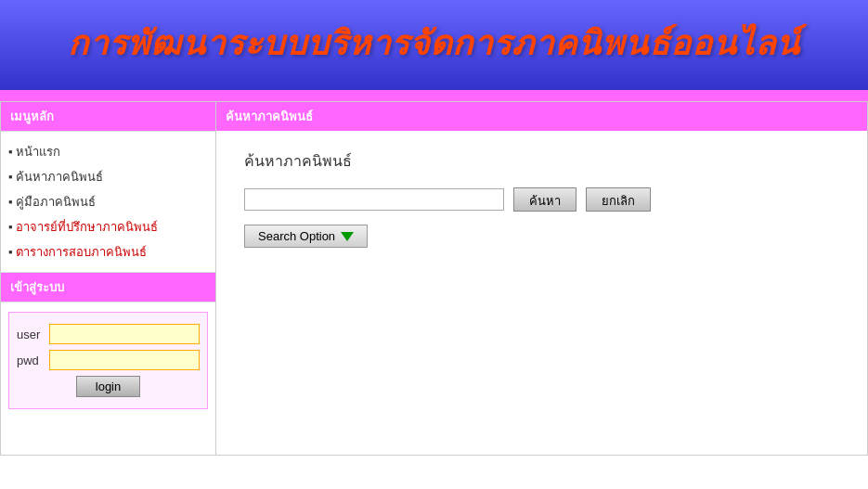 This screenshot has height=489, width=868. Describe the element at coordinates (542, 199) in the screenshot. I see `search-row: ค้นหา ยกเลิก` at that location.